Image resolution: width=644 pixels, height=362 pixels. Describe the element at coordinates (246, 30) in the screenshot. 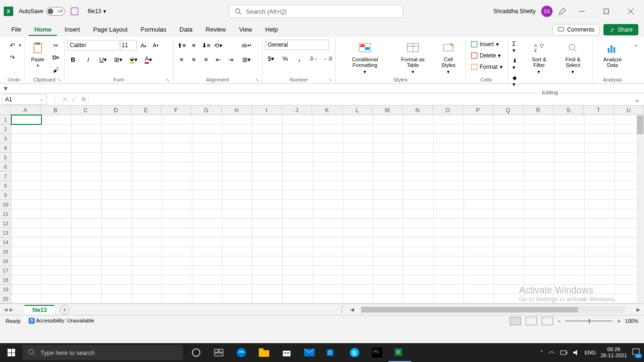

I see `tab-view: View` at that location.